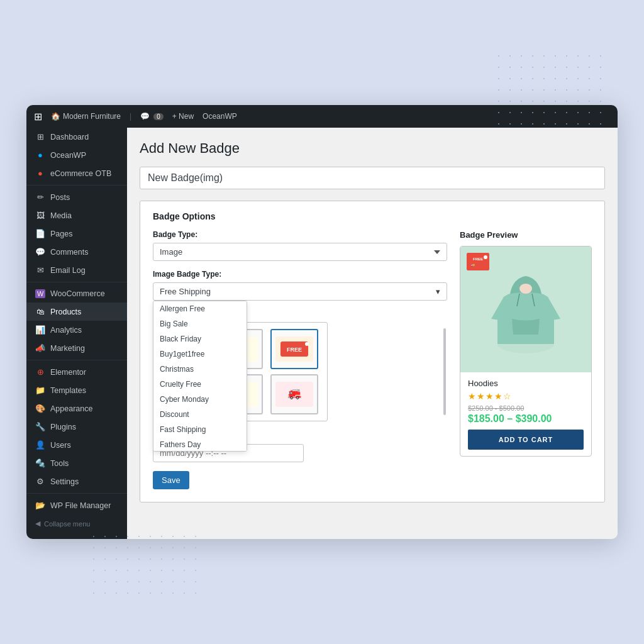  Describe the element at coordinates (526, 396) in the screenshot. I see `star-rating: ★★★★☆` at that location.